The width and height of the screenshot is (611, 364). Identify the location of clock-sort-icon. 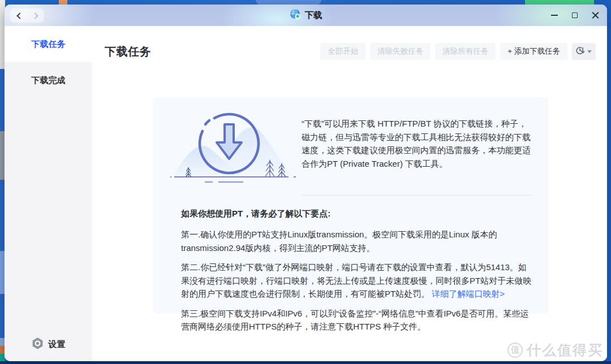
(580, 51).